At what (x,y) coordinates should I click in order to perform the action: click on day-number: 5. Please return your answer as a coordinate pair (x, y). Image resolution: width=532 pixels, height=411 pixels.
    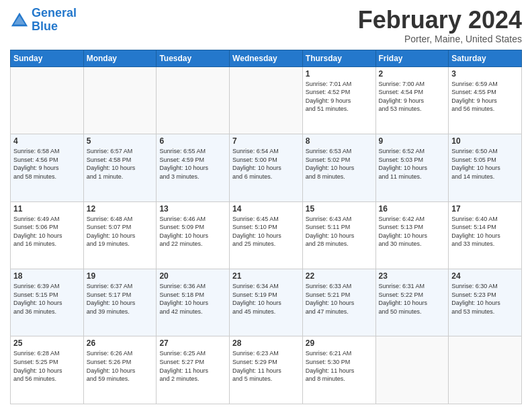
    Looking at the image, I should click on (120, 141).